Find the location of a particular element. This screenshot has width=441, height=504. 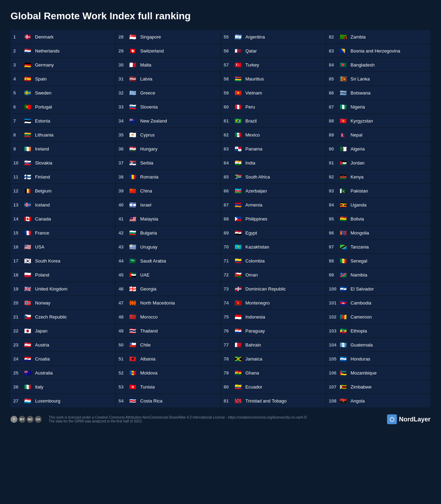

rank-number: 18 is located at coordinates (18, 275).